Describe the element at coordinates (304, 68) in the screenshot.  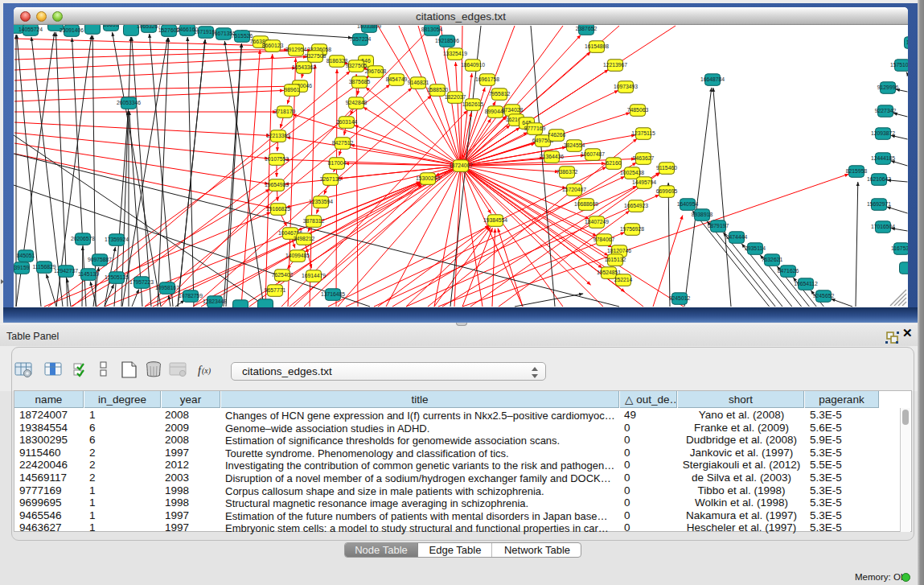
I see `svg-text: 16543362` at that location.